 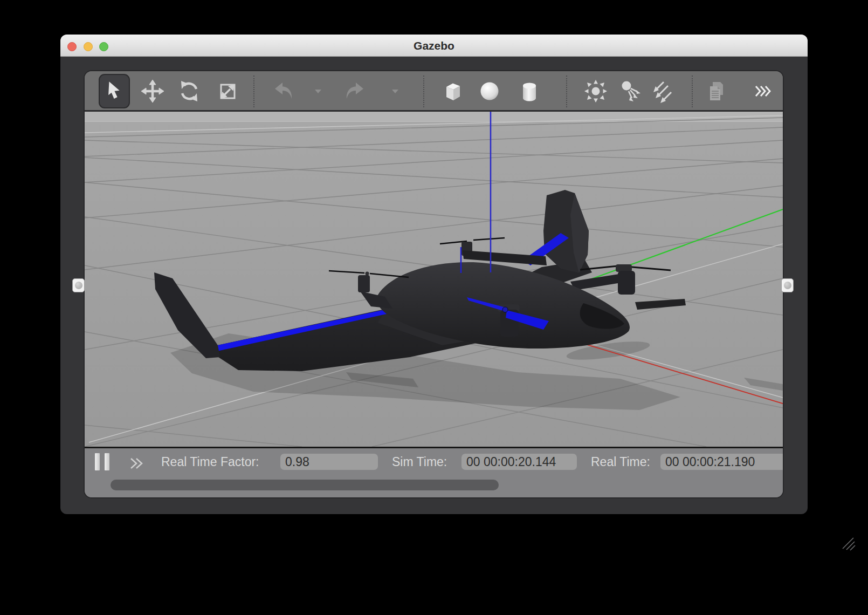 I want to click on undo-button, so click(x=284, y=91).